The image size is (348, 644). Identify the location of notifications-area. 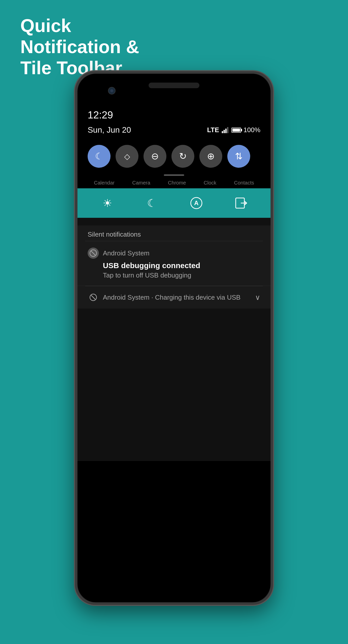
(174, 222).